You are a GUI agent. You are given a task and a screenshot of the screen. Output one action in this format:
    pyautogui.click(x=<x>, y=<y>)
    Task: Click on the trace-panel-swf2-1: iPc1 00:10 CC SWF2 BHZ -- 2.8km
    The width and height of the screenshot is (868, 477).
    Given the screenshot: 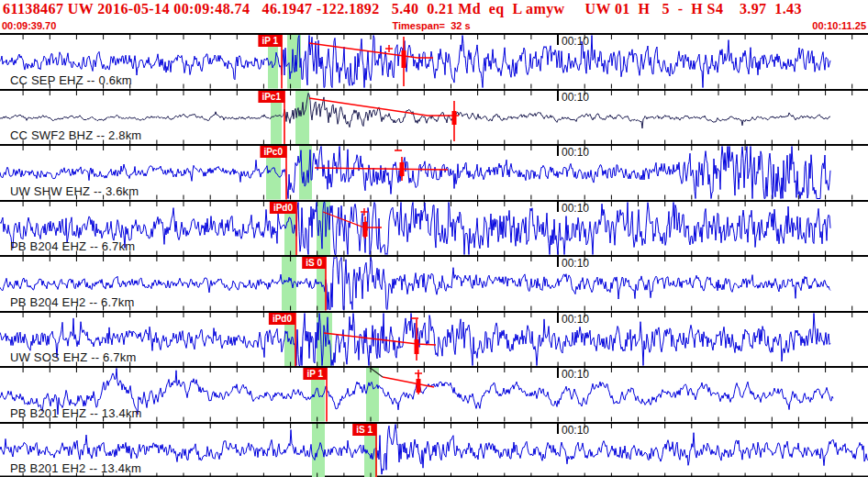 What is the action you would take?
    pyautogui.click(x=434, y=117)
    